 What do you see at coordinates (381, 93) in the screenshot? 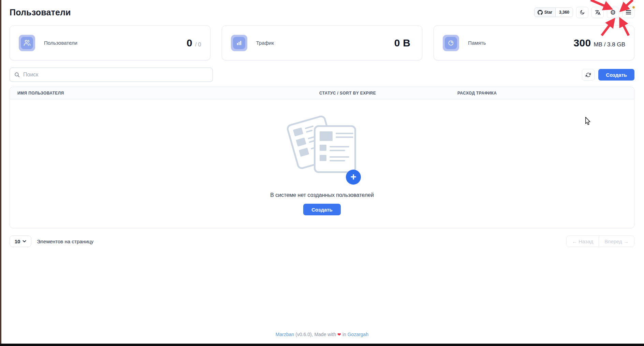
I see `column-status-sort-expire: СТАТУС / SORT BY EXPIRE` at bounding box center [381, 93].